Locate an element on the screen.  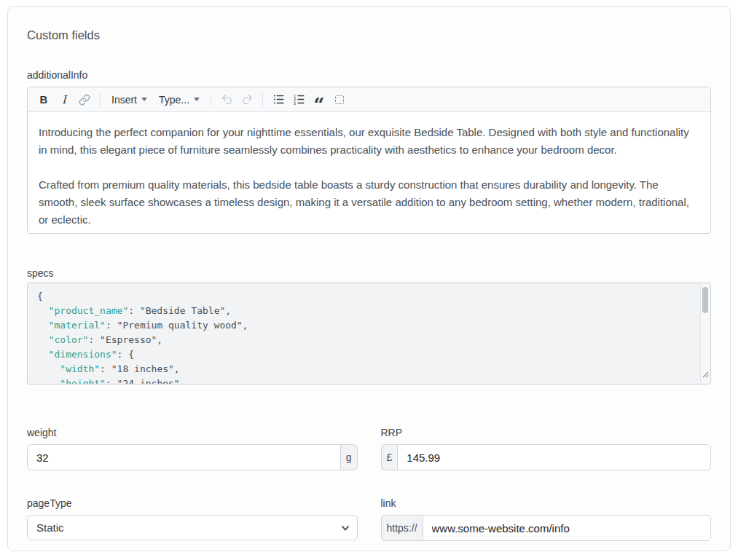
weight-input-group: g is located at coordinates (192, 457).